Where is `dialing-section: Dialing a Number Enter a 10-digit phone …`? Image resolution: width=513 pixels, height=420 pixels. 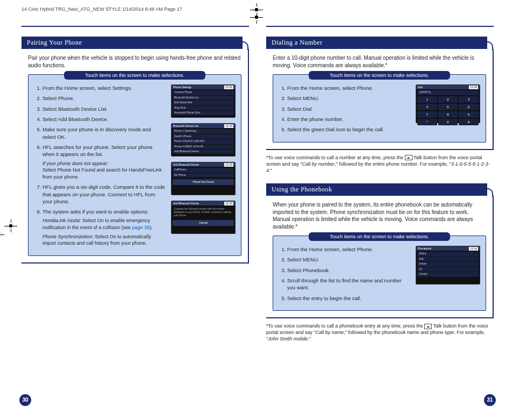 dialing-section: Dialing a Number Enter a 10-digit phone … is located at coordinates (380, 105).